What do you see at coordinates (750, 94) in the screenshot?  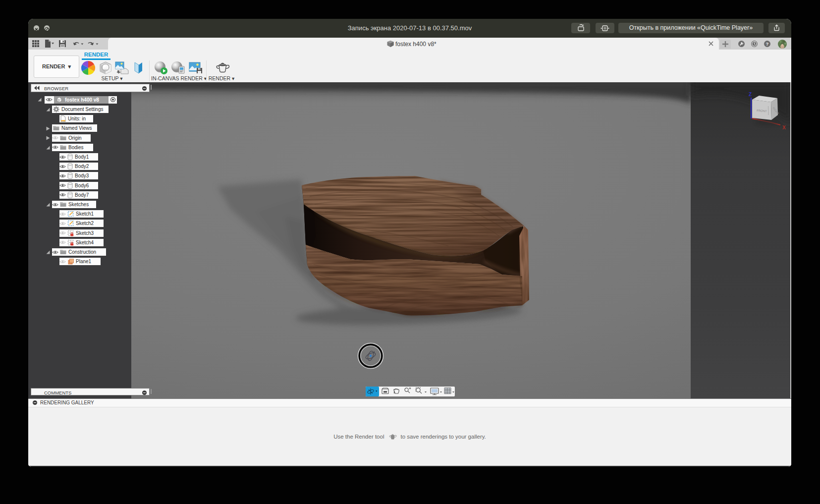 I see `svg-text: Z` at bounding box center [750, 94].